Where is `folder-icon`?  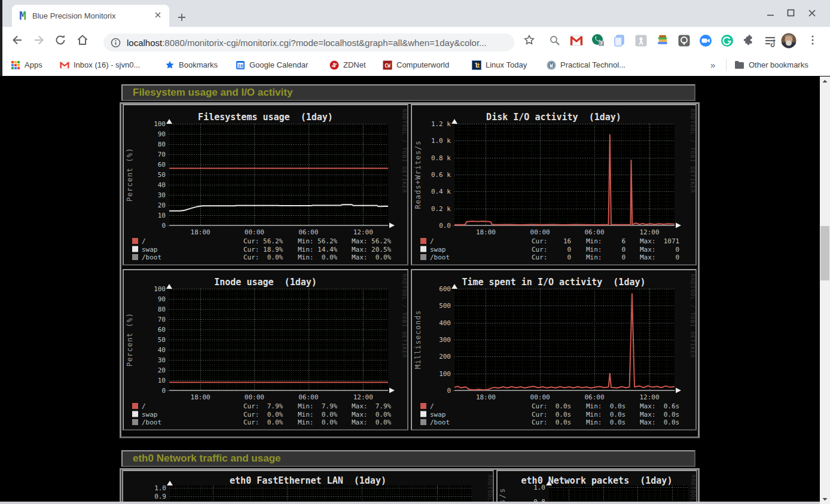
folder-icon is located at coordinates (739, 65).